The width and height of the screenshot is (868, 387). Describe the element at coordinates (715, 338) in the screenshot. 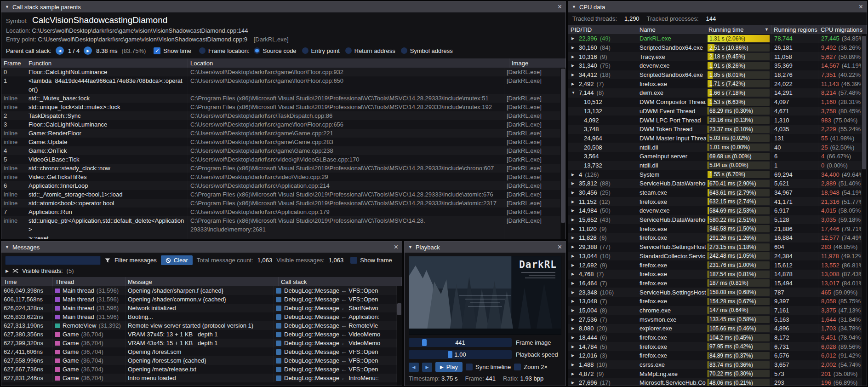

I see `cpu-process-row: ▶18,444(6)firefox.exe104.2 ms (0.45%)8,1…` at that location.